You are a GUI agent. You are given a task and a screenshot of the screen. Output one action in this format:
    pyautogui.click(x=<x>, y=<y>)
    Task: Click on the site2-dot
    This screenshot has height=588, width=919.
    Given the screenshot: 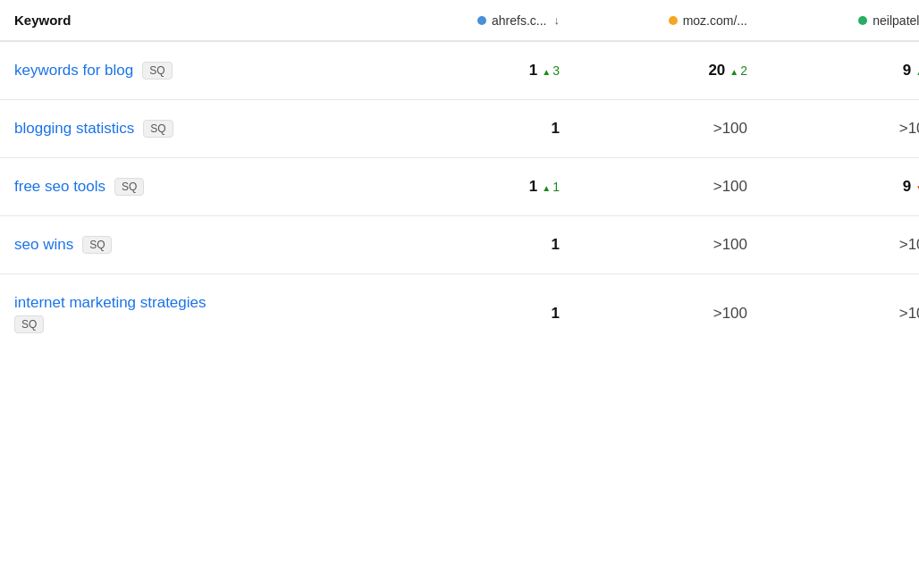 What is the action you would take?
    pyautogui.click(x=673, y=21)
    